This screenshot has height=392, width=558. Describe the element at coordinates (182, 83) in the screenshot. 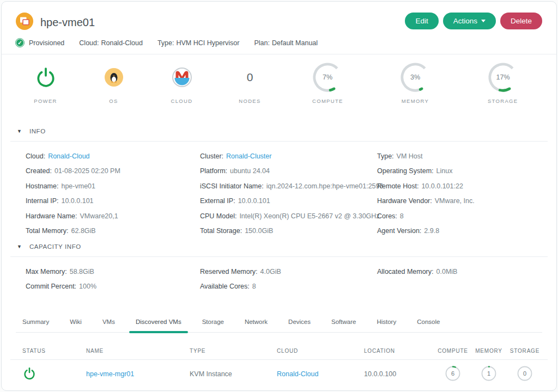

I see `stat-cloud: CLOUD` at that location.